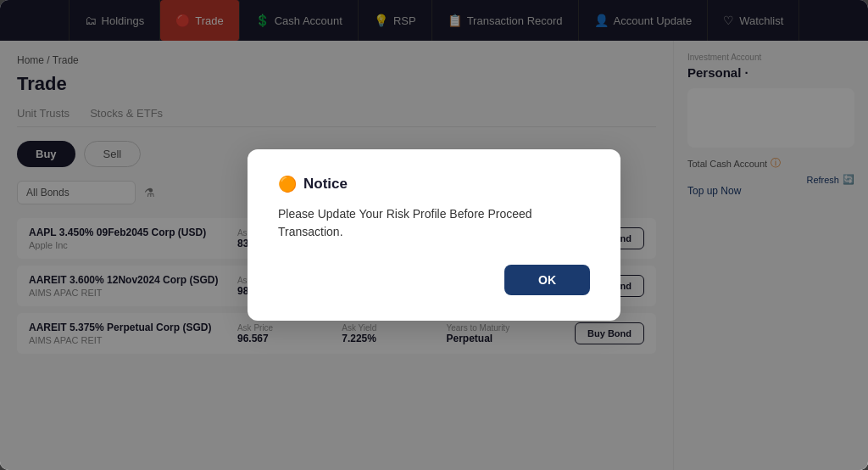 The height and width of the screenshot is (470, 868). What do you see at coordinates (548, 280) in the screenshot?
I see `ok-button: OK` at bounding box center [548, 280].